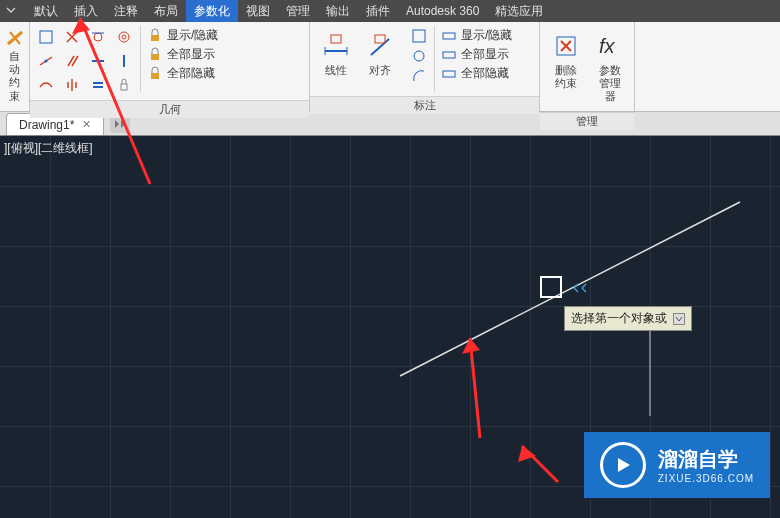 Image resolution: width=780 pixels, height=518 pixels. I want to click on align-dim-icon, so click(380, 46).